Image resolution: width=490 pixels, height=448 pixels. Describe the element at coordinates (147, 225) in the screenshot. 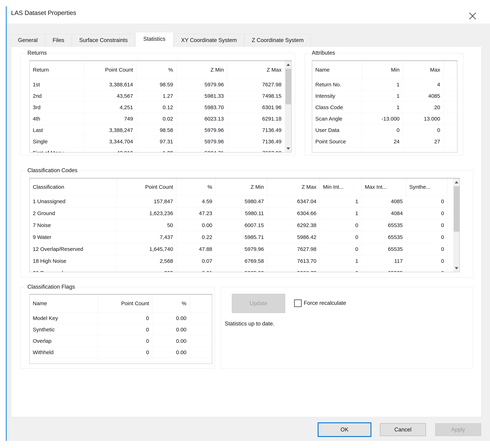

I see `table-cell: 50` at that location.